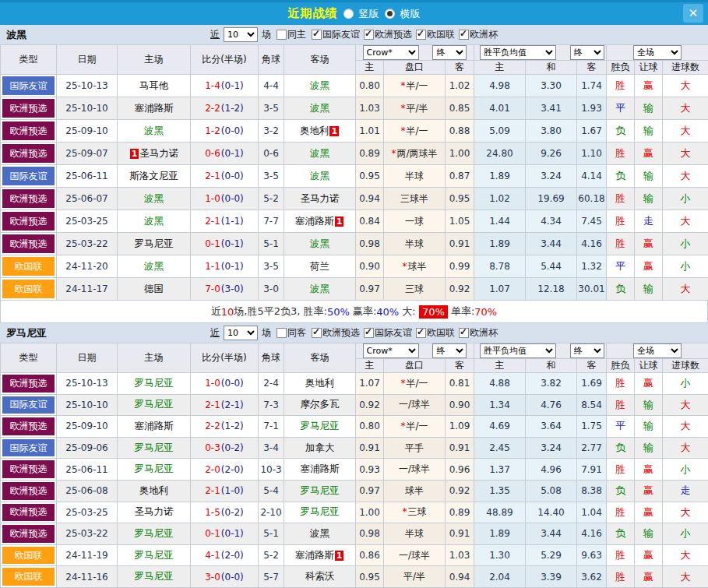  What do you see at coordinates (649, 221) in the screenshot?
I see `handicap-result-cell: 走` at bounding box center [649, 221].